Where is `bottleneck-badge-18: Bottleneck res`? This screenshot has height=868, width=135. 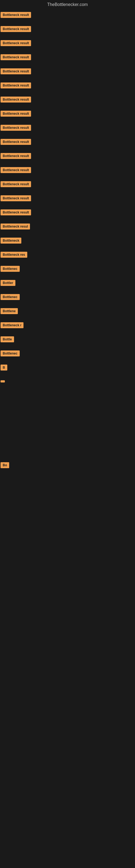
bottleneck-badge-18: Bottleneck res is located at coordinates (14, 255).